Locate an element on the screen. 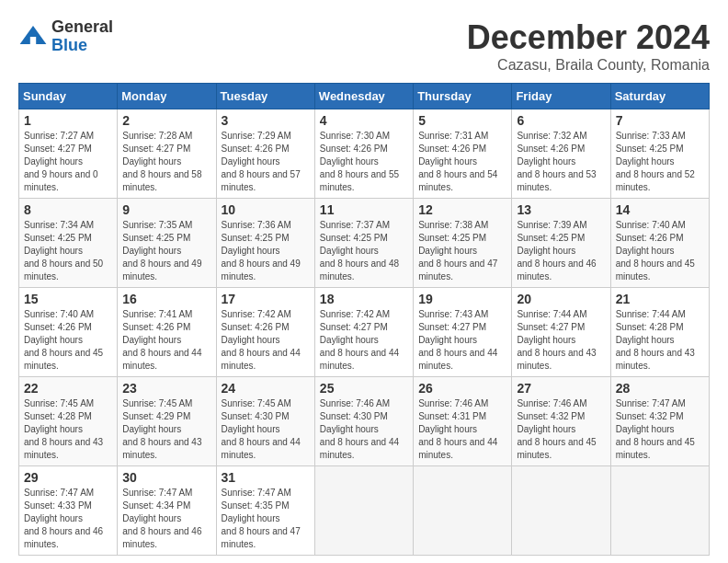 The image size is (728, 563). day-number: 15 is located at coordinates (68, 299).